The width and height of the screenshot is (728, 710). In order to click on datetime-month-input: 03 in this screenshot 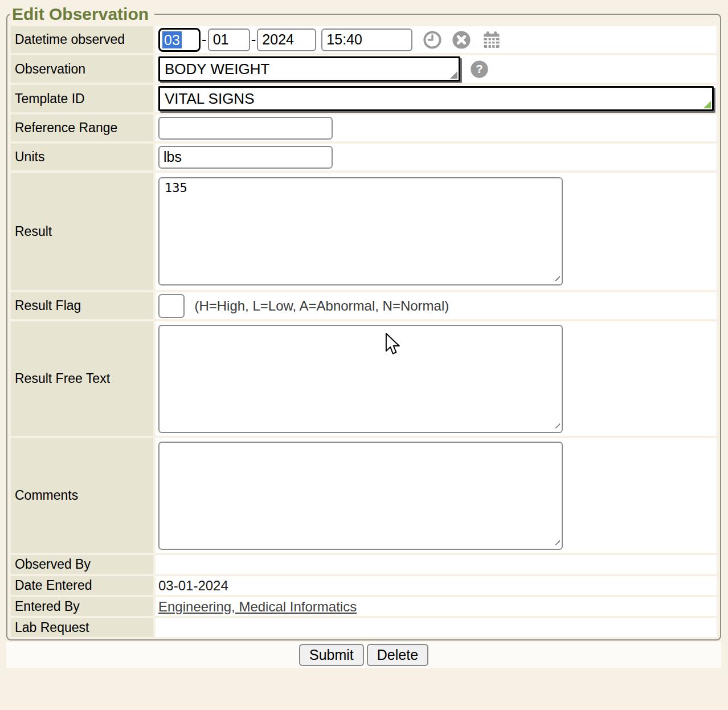, I will do `click(179, 40)`.